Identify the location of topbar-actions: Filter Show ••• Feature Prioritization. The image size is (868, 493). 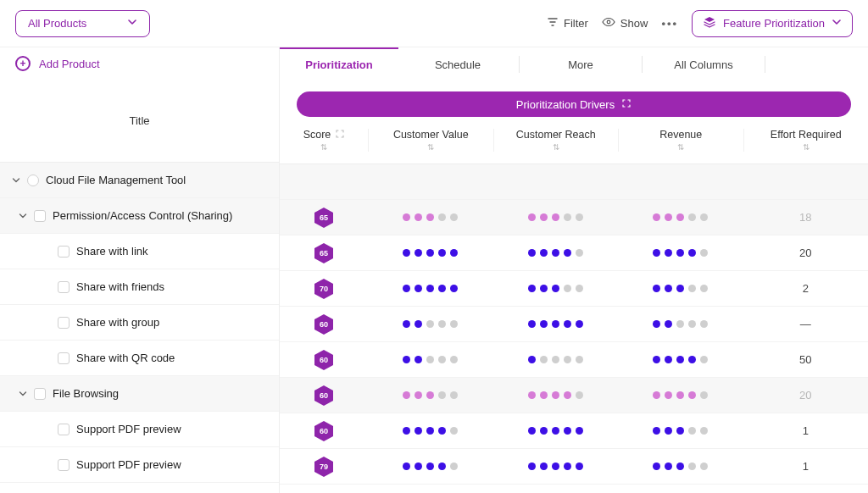
(700, 24).